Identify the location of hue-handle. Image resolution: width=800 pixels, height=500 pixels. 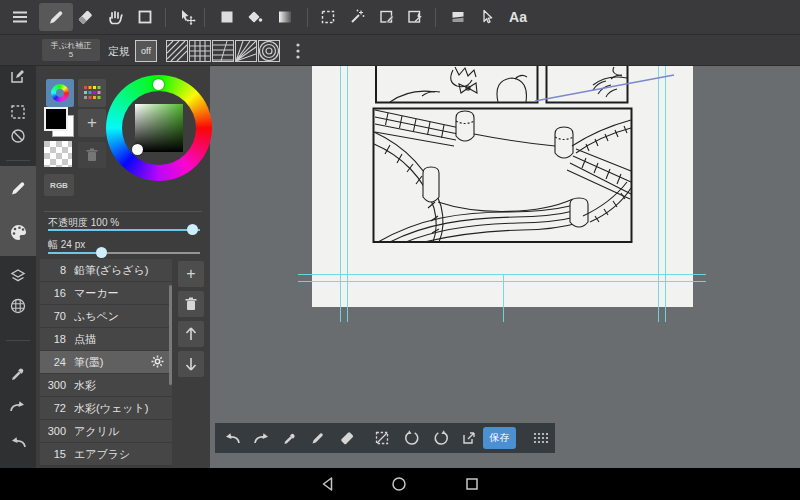
(158, 84).